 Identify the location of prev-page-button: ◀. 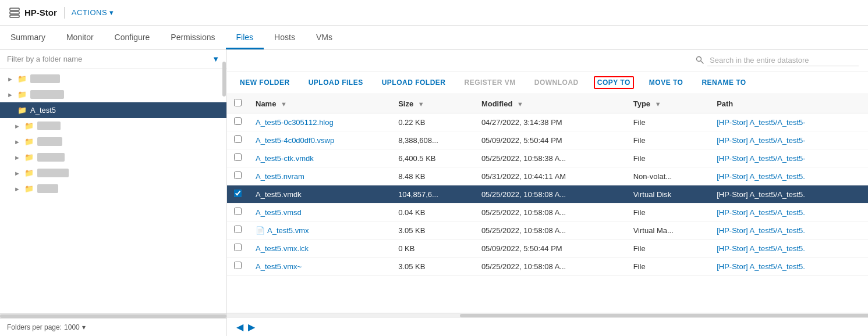
(240, 327).